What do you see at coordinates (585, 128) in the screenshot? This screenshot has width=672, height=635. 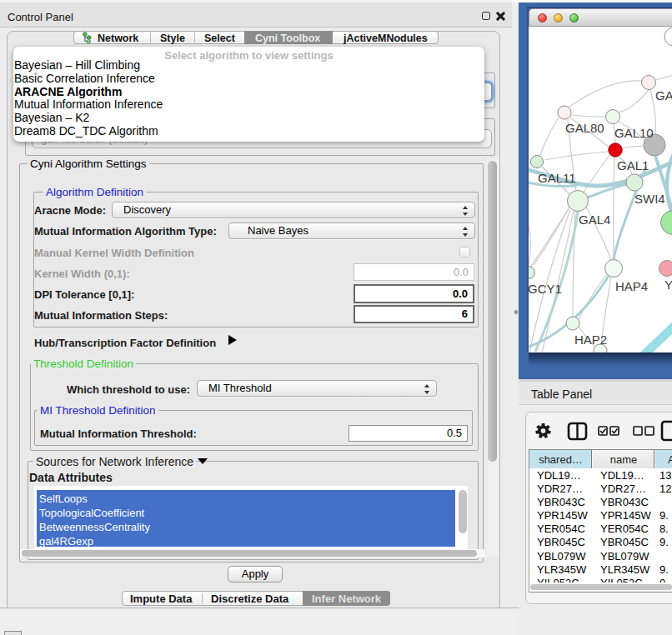 I see `svg-text: GAL80` at bounding box center [585, 128].